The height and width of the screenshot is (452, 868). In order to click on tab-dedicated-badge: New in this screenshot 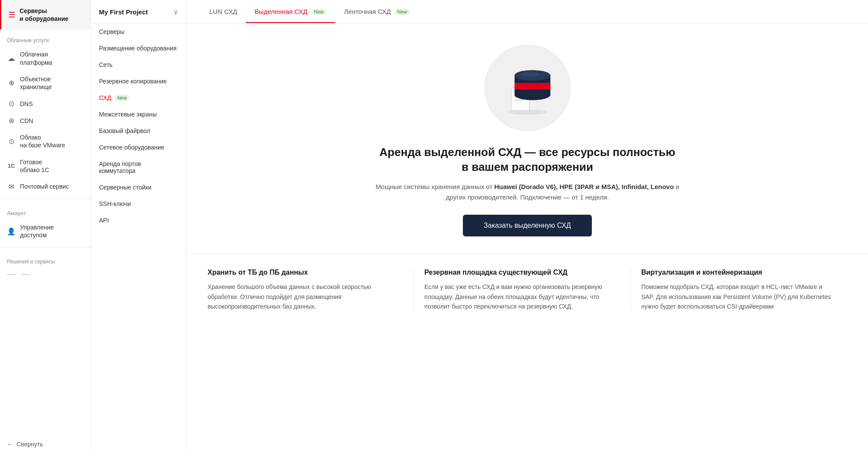, I will do `click(319, 12)`.